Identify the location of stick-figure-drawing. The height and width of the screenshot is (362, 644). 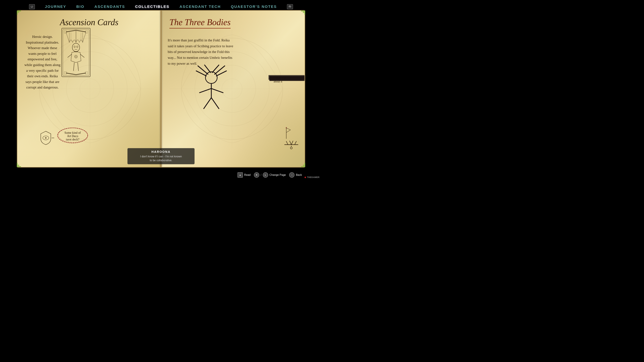
(216, 88).